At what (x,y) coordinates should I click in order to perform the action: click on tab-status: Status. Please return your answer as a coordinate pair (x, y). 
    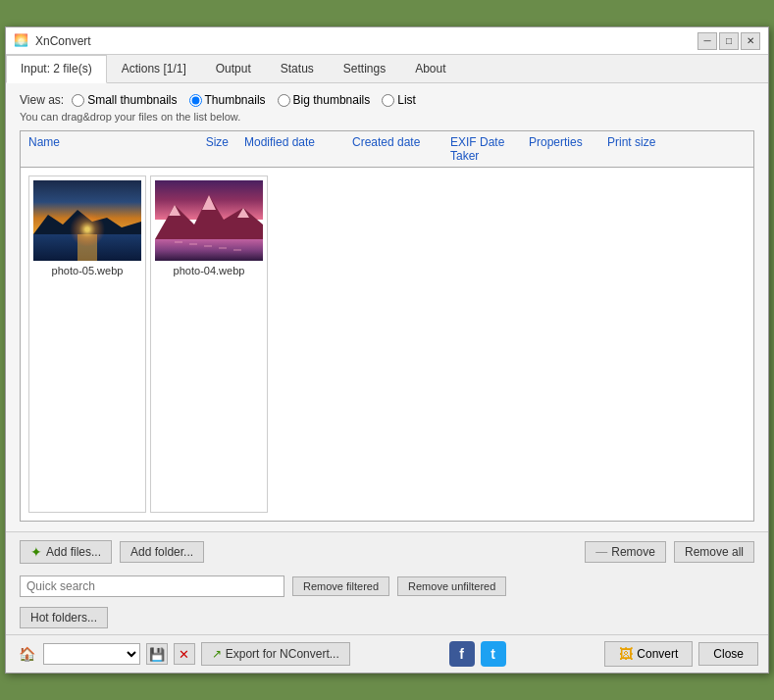
    Looking at the image, I should click on (297, 69).